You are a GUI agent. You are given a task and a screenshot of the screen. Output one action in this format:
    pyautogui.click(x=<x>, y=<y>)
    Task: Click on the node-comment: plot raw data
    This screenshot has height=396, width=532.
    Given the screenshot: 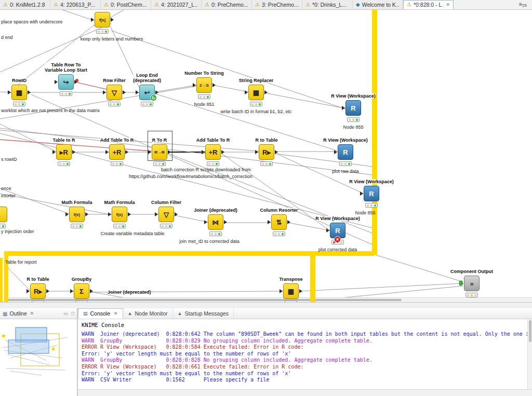 What is the action you would take?
    pyautogui.click(x=345, y=171)
    